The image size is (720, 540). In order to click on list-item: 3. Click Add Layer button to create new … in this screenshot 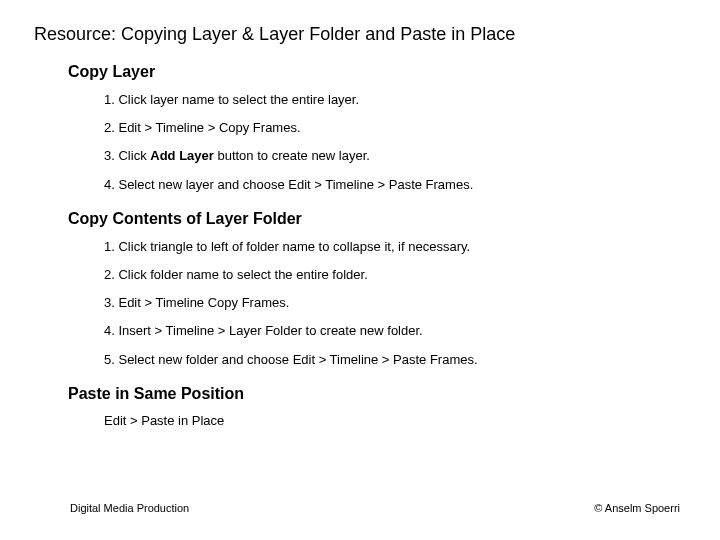, I will do `click(395, 156)`.